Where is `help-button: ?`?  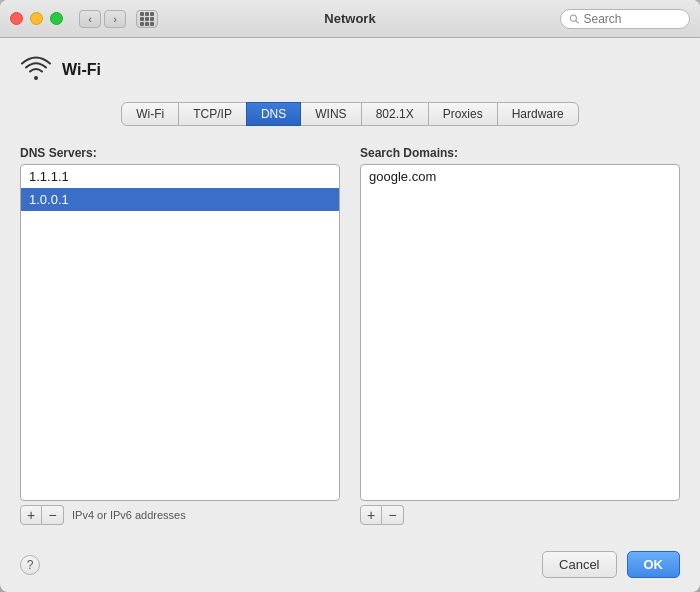
help-button: ? is located at coordinates (30, 565).